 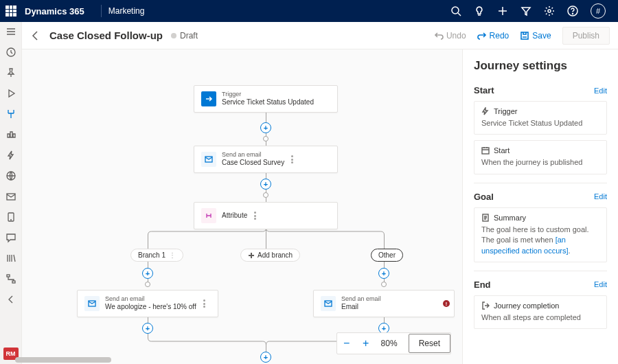 I want to click on command-bar: Case Closed Follow-up Draft Undo Redo Sa…, so click(x=320, y=36).